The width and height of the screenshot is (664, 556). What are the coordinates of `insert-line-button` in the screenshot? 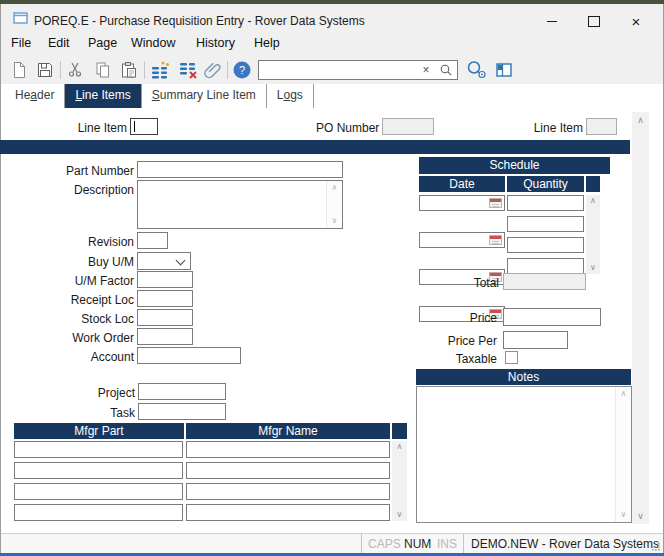 It's located at (160, 70).